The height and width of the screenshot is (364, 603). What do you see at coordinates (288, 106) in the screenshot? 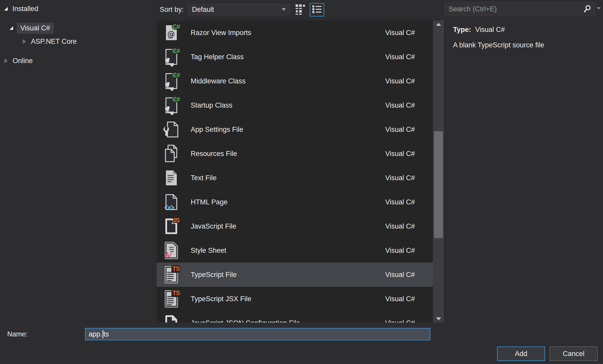
I see `template-name: Startup Class` at bounding box center [288, 106].